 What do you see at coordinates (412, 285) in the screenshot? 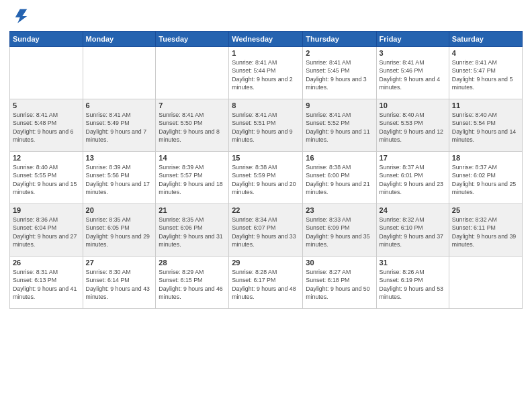
I see `cell-info-text: Sunrise: 8:26 AM Sunset: 6:19 PM Dayligh…` at bounding box center [412, 285].